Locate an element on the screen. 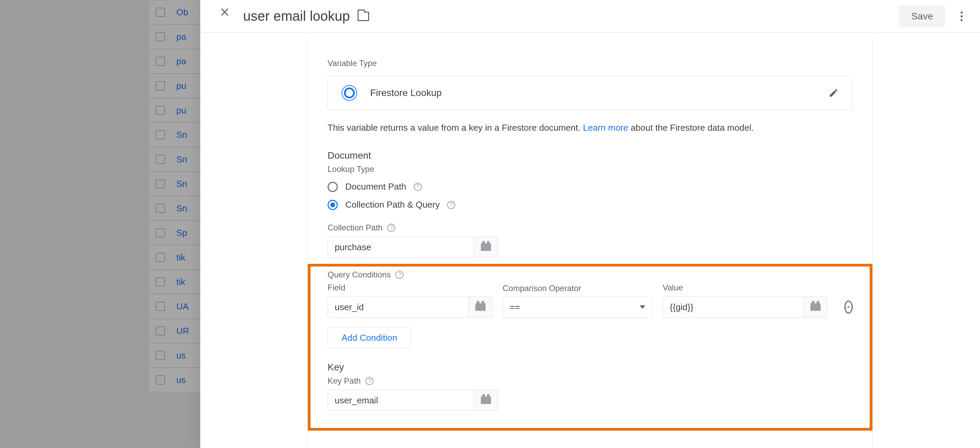 This screenshot has height=448, width=980. variable-picker-button is located at coordinates (486, 247).